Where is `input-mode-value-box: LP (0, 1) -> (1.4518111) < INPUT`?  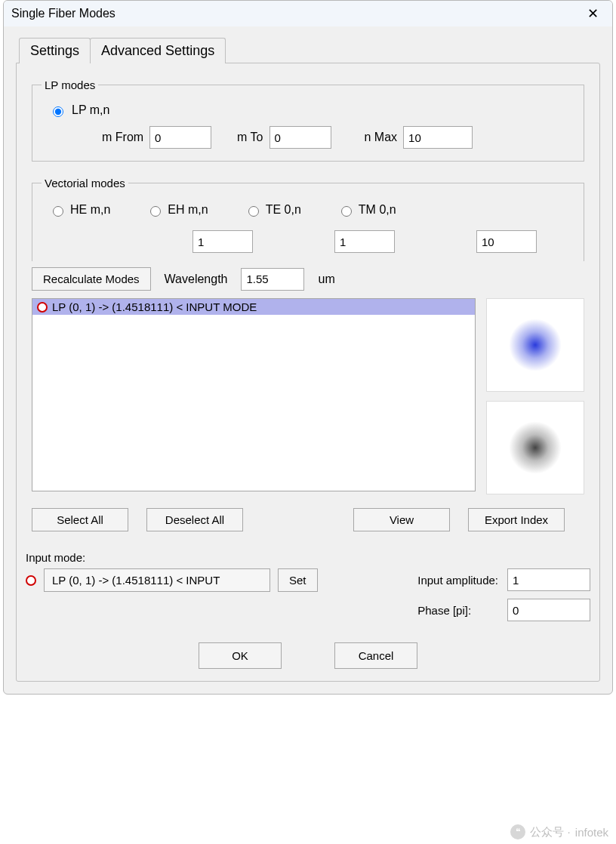
input-mode-value-box: LP (0, 1) -> (1.4518111) < INPUT is located at coordinates (157, 580).